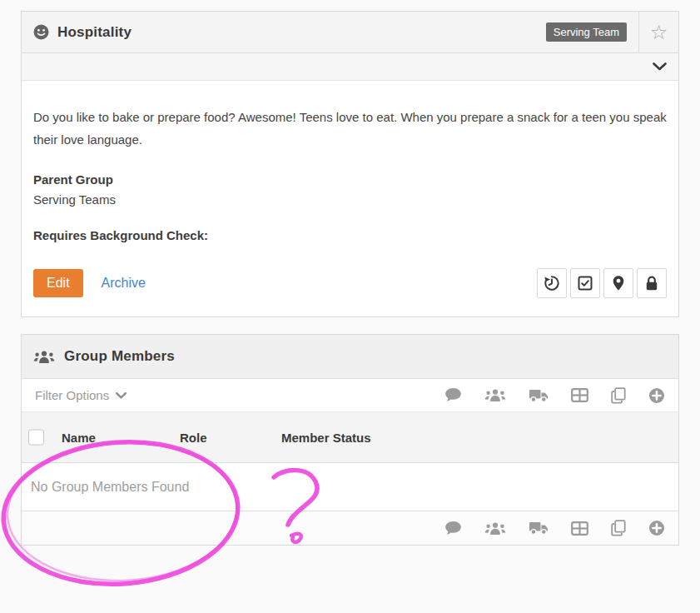  I want to click on members-toolbar, so click(554, 396).